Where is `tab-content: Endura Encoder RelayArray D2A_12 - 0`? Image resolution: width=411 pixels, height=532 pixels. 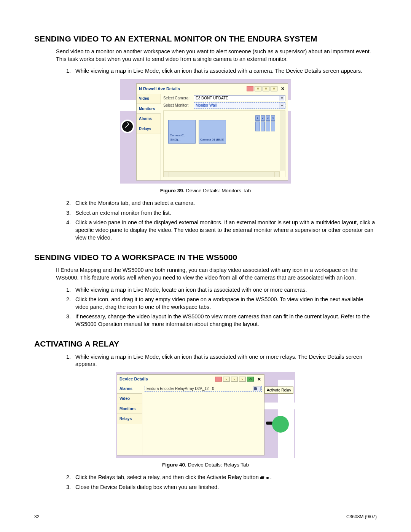
tab-content: Endura Encoder RelayArray D2A_12 - 0 is located at coordinates (203, 420).